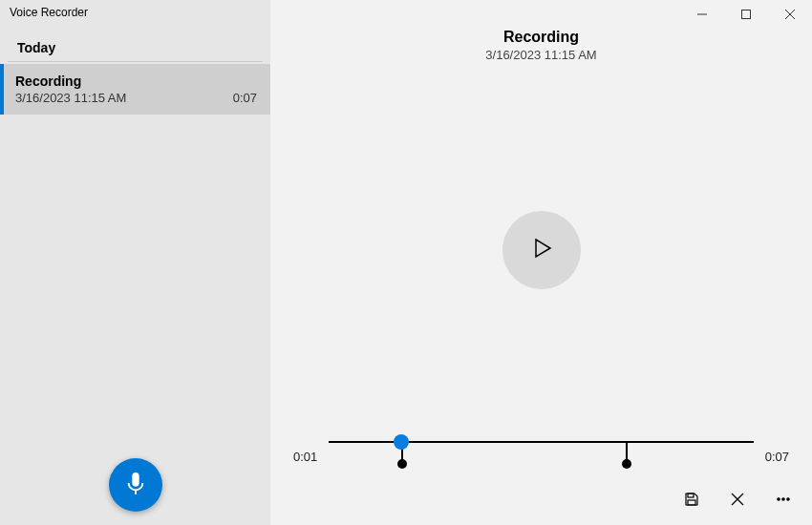 Image resolution: width=812 pixels, height=525 pixels. I want to click on timeline: 0:01 0:07, so click(541, 456).